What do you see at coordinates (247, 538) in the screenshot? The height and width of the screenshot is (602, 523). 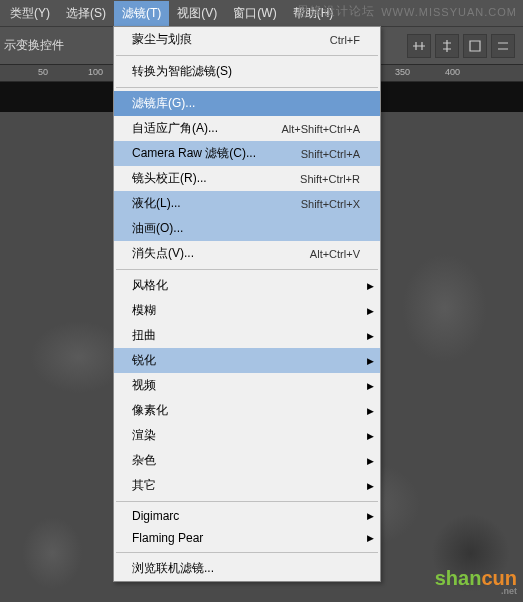 I see `menu-item-23: Flaming Pear▶` at bounding box center [247, 538].